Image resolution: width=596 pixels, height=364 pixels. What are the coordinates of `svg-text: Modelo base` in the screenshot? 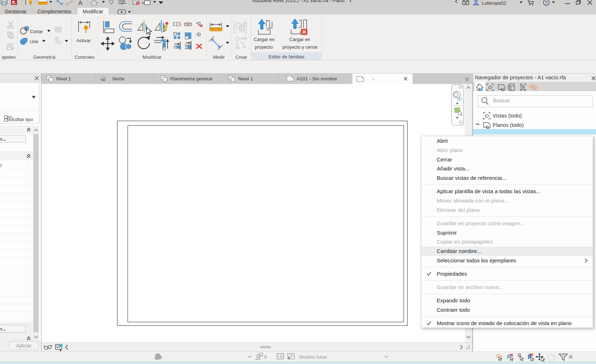 It's located at (313, 357).